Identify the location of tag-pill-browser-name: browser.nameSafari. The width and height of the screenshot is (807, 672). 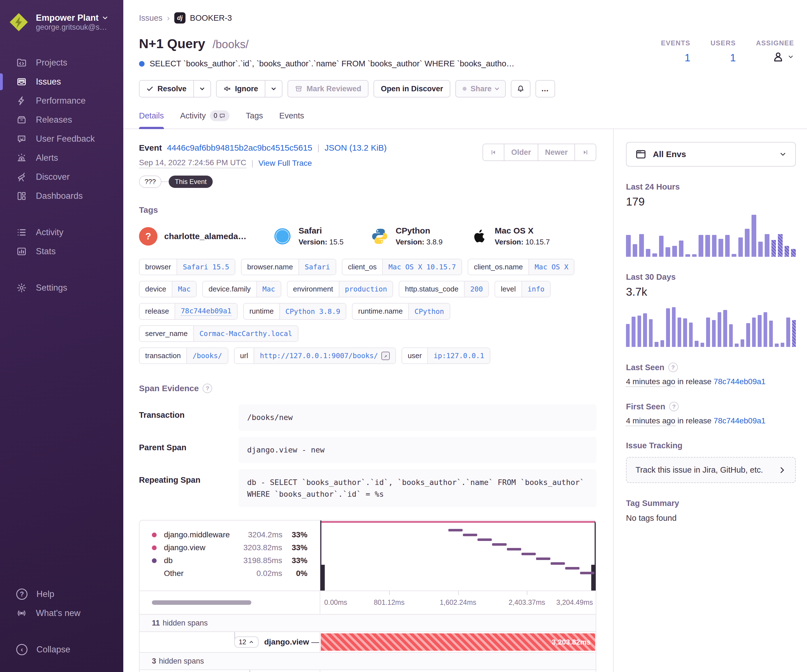
(289, 267).